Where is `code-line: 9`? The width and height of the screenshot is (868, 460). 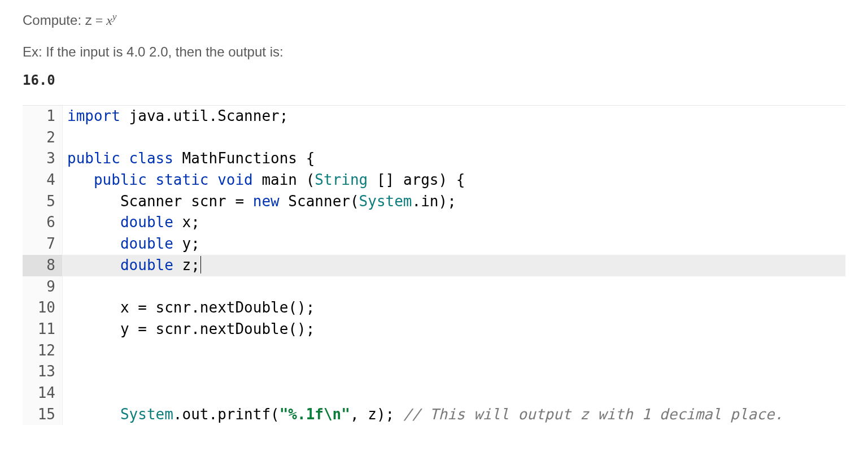 code-line: 9 is located at coordinates (434, 287).